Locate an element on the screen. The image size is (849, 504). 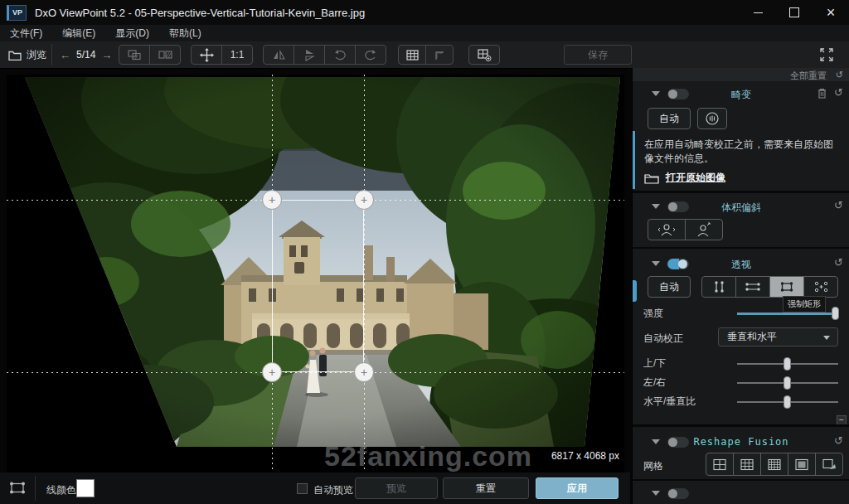
grid-4x4-button is located at coordinates (774, 464).